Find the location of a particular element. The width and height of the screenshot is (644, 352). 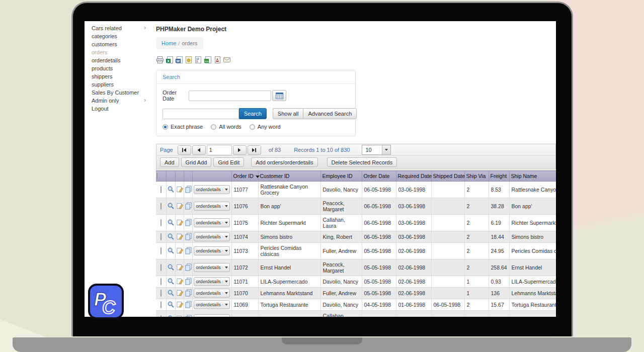

page-number-input is located at coordinates (219, 150).